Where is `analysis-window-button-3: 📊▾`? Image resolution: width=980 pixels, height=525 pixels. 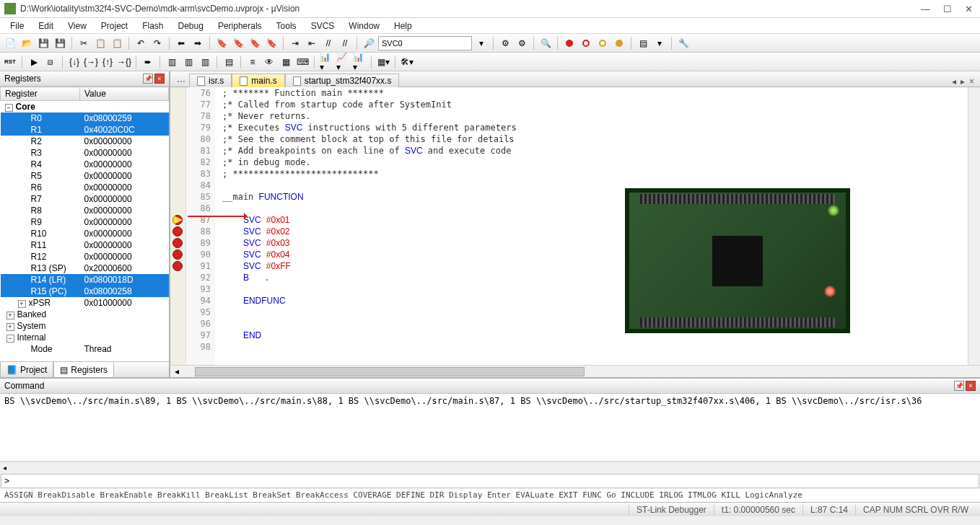
analysis-window-button-3: 📊▾ is located at coordinates (359, 62).